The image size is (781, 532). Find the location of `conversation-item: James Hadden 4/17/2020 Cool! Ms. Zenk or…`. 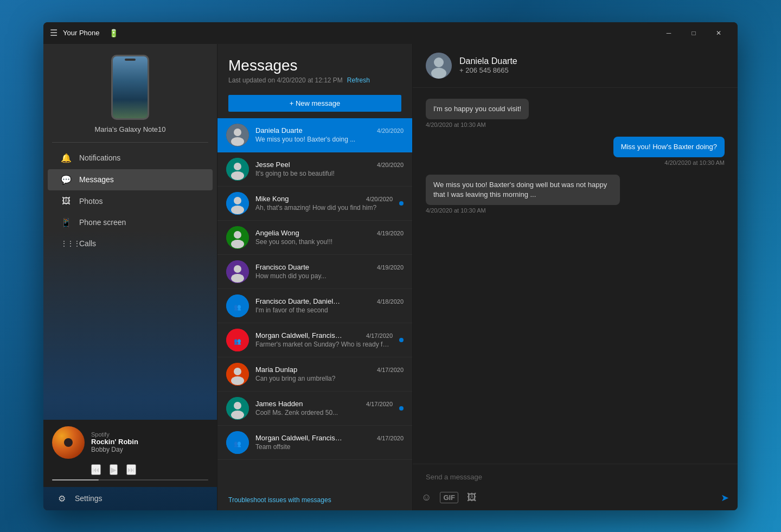

conversation-item: James Hadden 4/17/2020 Cool! Ms. Zenk or… is located at coordinates (315, 409).